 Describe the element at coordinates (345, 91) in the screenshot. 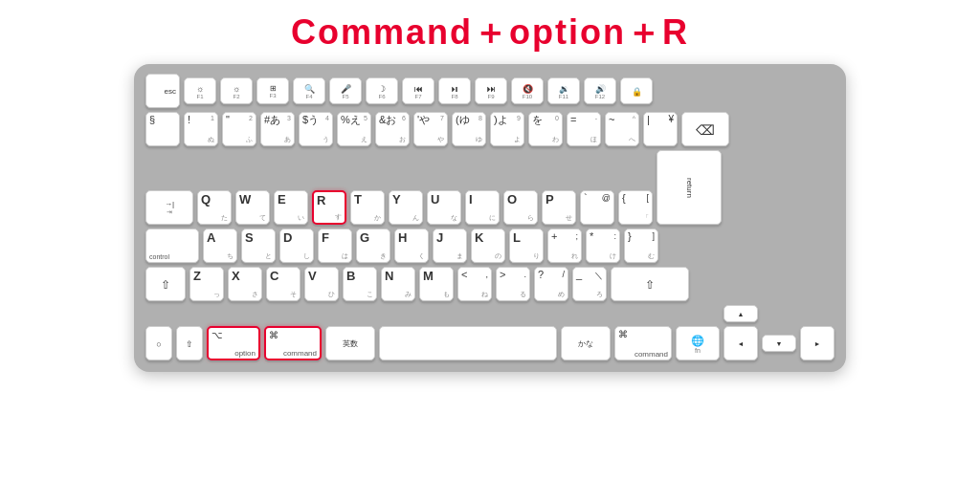

I see `key-f5: 🎤 F5` at that location.